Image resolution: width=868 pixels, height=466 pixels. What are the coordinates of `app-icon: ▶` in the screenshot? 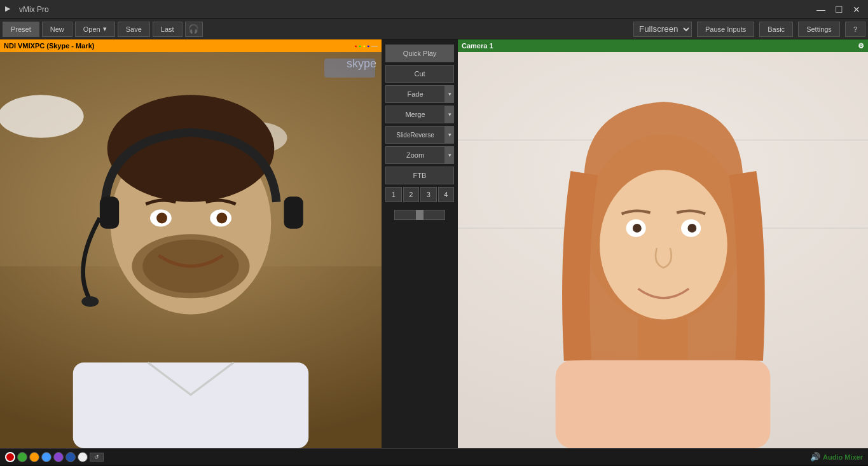 It's located at (10, 10).